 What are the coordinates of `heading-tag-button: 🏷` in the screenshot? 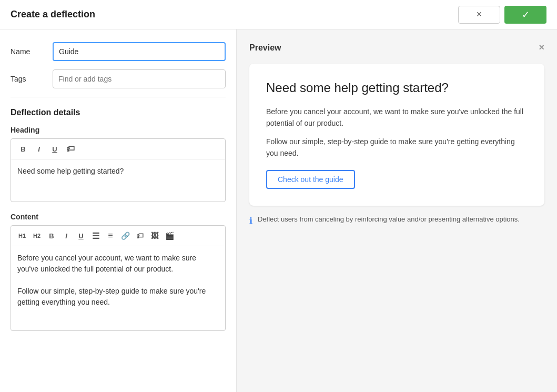 It's located at (70, 149).